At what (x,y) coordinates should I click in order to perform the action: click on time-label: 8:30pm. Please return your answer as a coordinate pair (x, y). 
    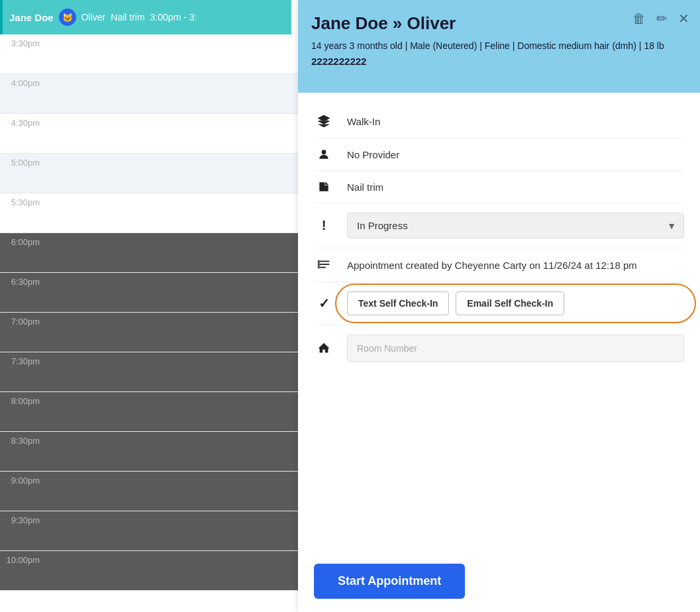
    Looking at the image, I should click on (23, 438).